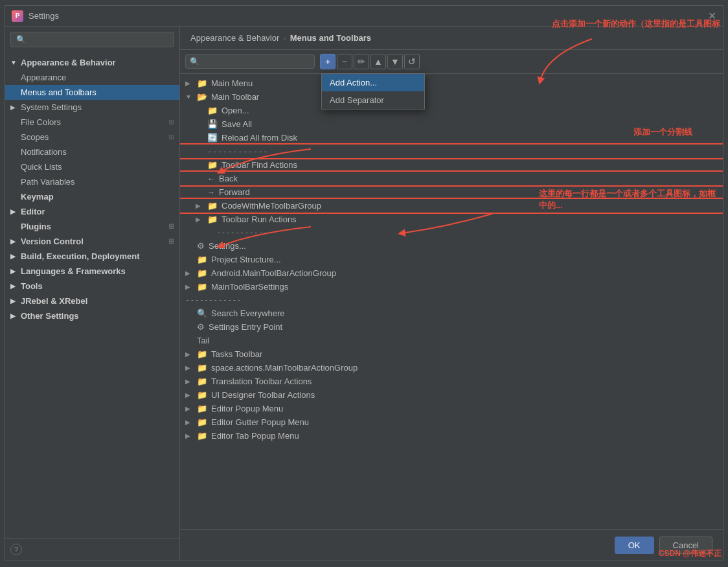  Describe the element at coordinates (92, 286) in the screenshot. I see `sidebar-item-tools: ▶ Tools` at that location.